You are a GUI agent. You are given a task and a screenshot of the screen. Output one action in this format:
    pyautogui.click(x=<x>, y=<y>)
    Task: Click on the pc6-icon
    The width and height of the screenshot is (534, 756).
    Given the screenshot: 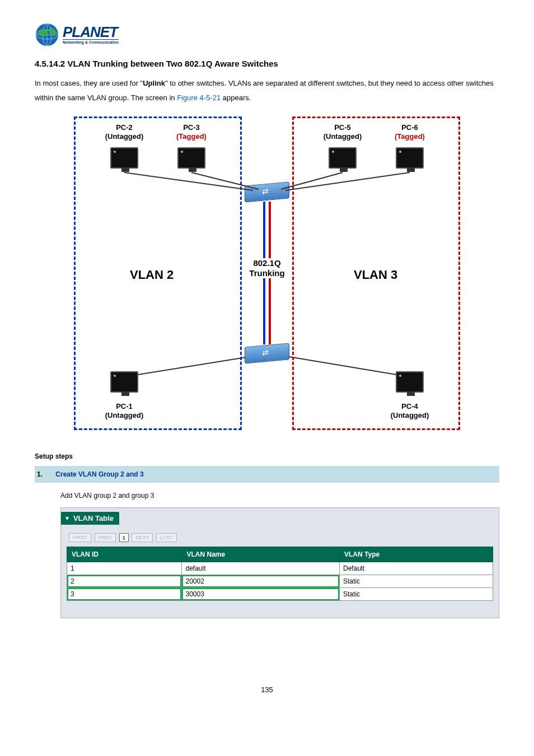 What is the action you would take?
    pyautogui.click(x=410, y=158)
    